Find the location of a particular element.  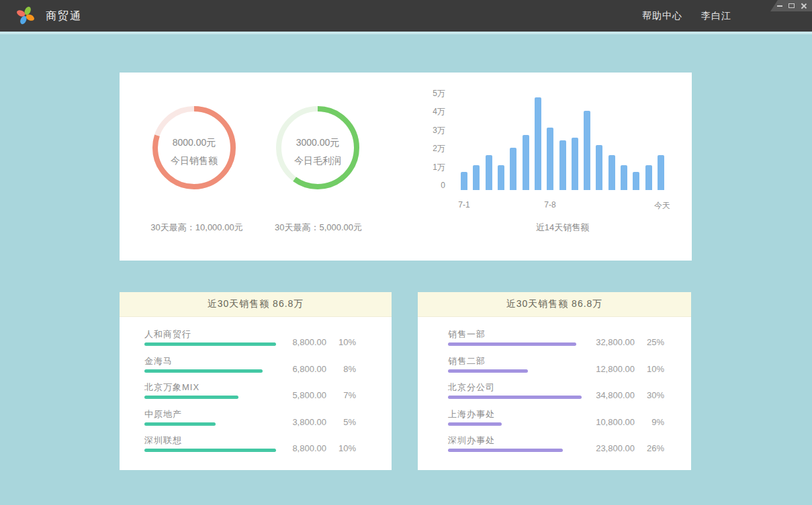

titlebar-highlight-strip is located at coordinates (406, 33).